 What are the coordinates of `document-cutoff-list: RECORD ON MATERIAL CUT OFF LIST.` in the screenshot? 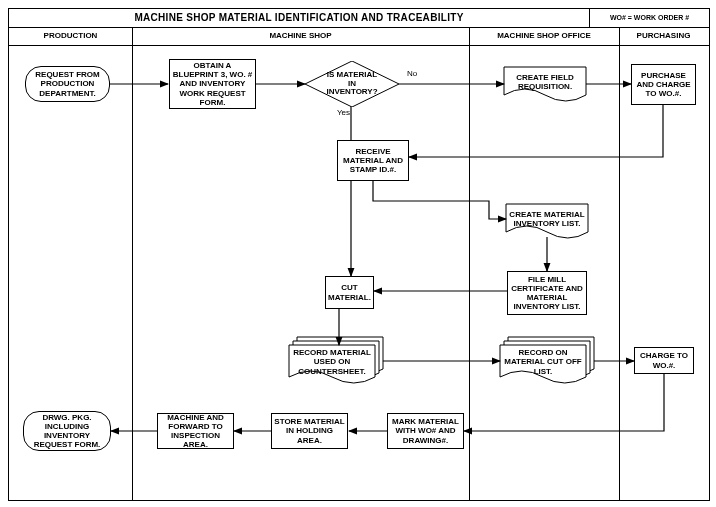 It's located at (543, 362).